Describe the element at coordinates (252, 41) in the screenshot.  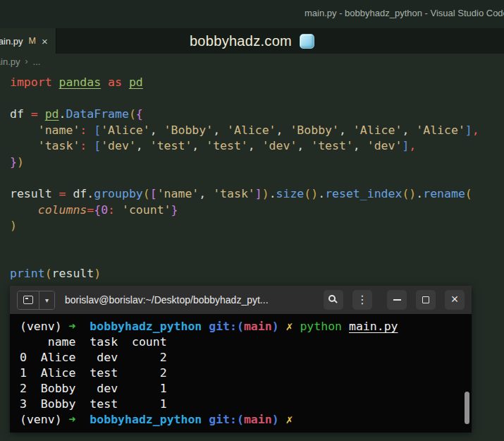
I see `tab-bar: main.py M × bobbyhadz.com` at that location.